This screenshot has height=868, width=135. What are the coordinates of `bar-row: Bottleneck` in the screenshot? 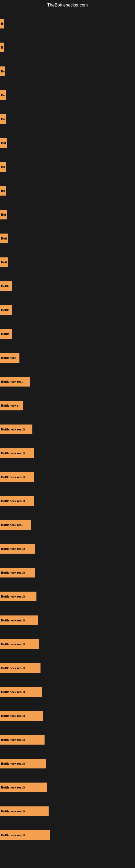 It's located at (68, 358).